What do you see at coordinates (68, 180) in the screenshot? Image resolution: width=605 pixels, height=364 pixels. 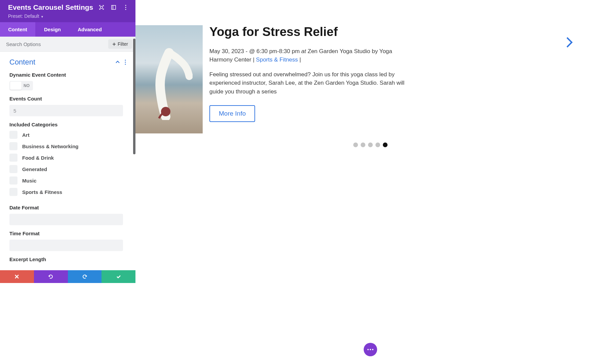 I see `category-row: Music` at bounding box center [68, 180].